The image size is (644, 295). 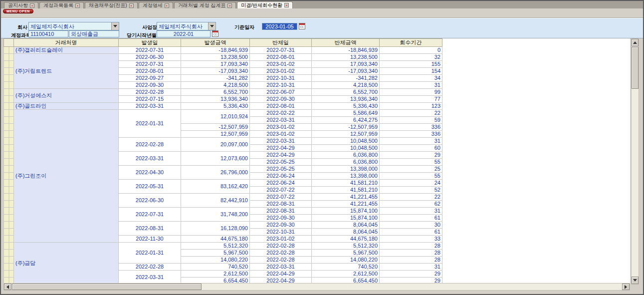 I want to click on occur-date-cell: 2022-06-30, so click(x=150, y=201).